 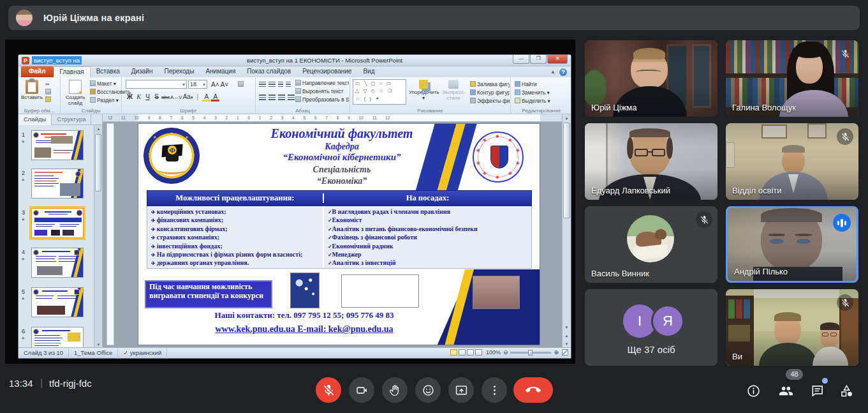 What do you see at coordinates (620, 273) in the screenshot?
I see `participant-name: Василь Винник` at bounding box center [620, 273].